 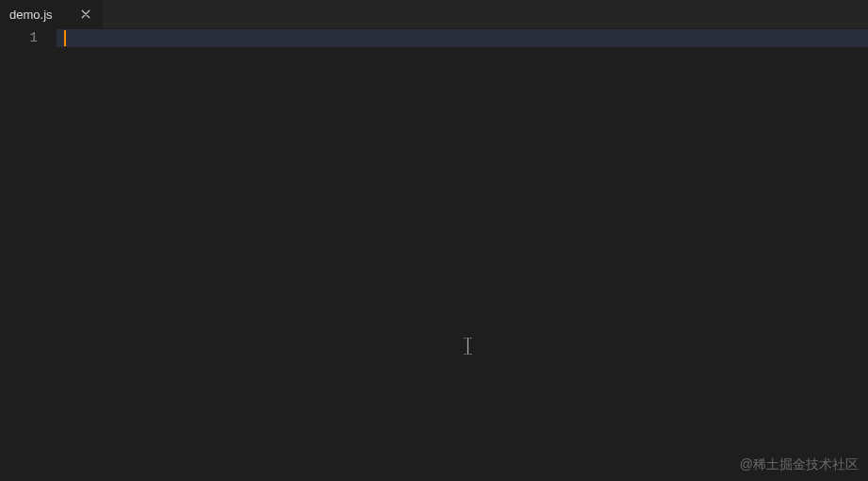 I want to click on tab-bar: demo.js, so click(x=434, y=14).